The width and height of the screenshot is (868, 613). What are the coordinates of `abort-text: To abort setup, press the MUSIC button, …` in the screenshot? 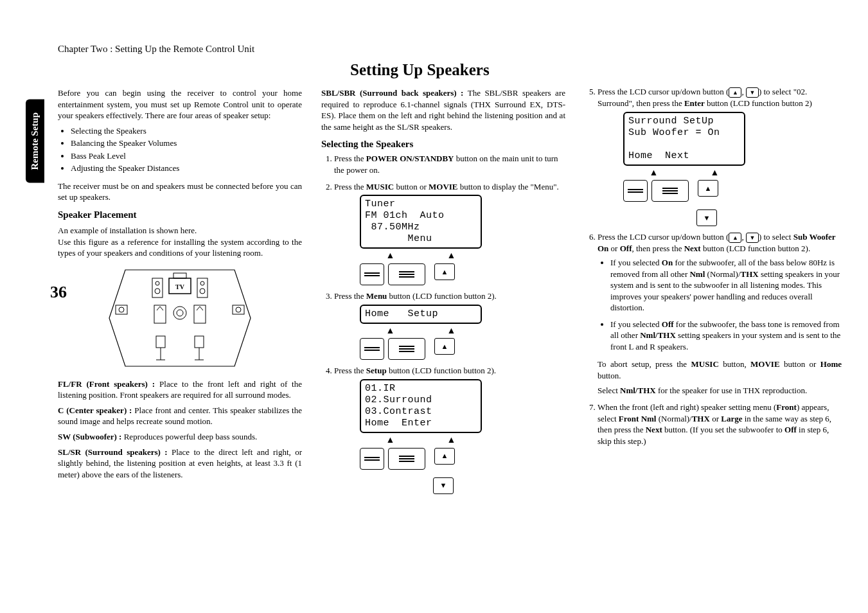 It's located at (720, 370).